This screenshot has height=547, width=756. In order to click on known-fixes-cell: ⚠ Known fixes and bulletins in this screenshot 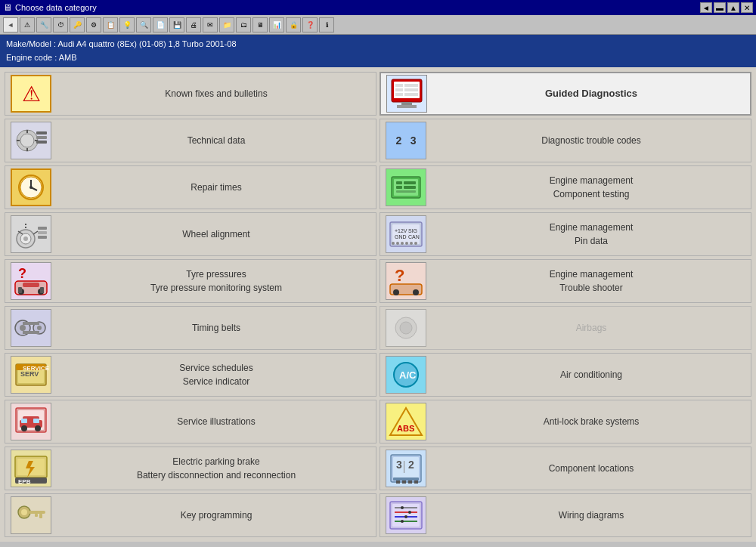, I will do `click(191, 94)`.